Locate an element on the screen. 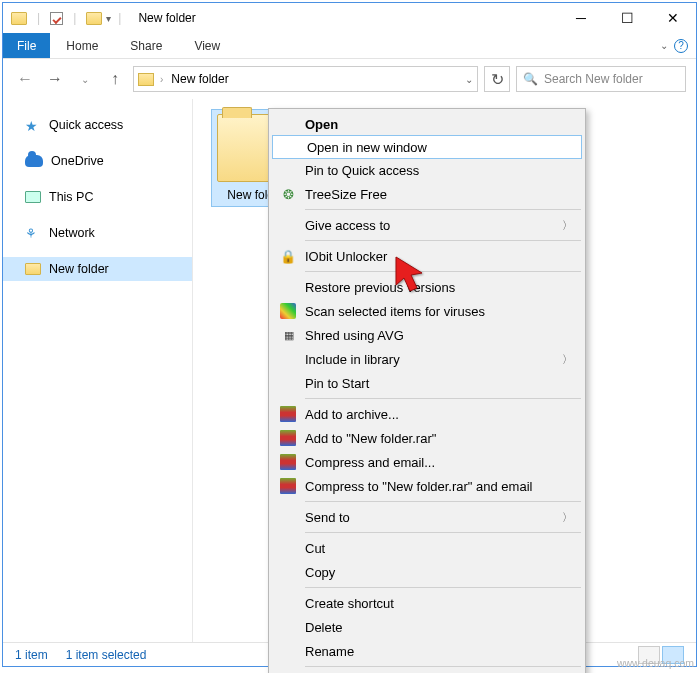  sidebar-item-label: New folder is located at coordinates (79, 269).